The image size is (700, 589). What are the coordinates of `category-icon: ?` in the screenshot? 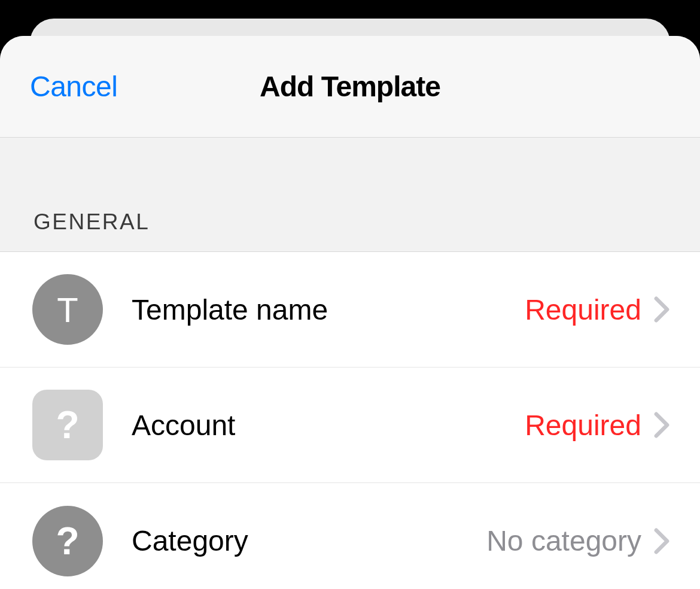 It's located at (68, 541).